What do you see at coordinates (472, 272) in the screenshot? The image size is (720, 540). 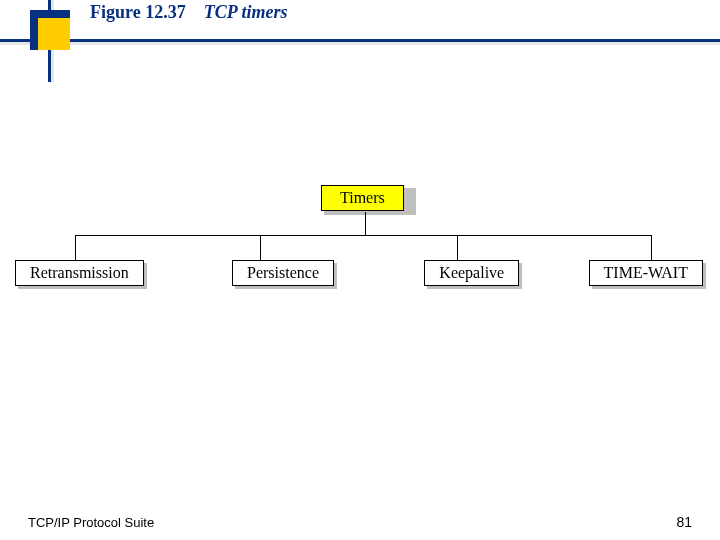 I see `tree-leaf-label: Keepalive` at bounding box center [472, 272].